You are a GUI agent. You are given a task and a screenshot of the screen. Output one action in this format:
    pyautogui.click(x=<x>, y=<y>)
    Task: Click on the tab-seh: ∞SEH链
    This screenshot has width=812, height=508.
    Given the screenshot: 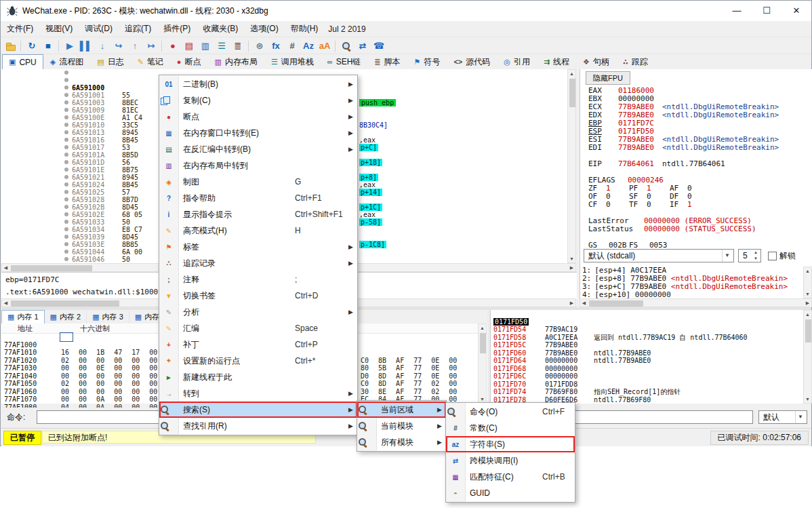 What is the action you would take?
    pyautogui.click(x=344, y=62)
    